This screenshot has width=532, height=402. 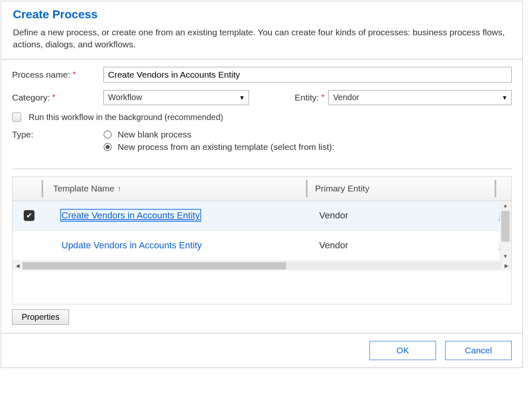 I want to click on entity-select: Vendor ▼, so click(x=420, y=98).